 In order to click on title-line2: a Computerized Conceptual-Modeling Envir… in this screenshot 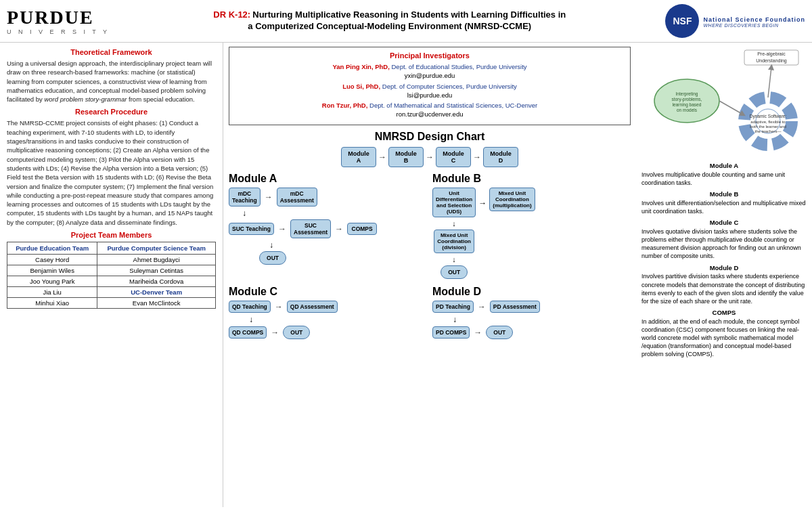, I will do `click(390, 27)`.